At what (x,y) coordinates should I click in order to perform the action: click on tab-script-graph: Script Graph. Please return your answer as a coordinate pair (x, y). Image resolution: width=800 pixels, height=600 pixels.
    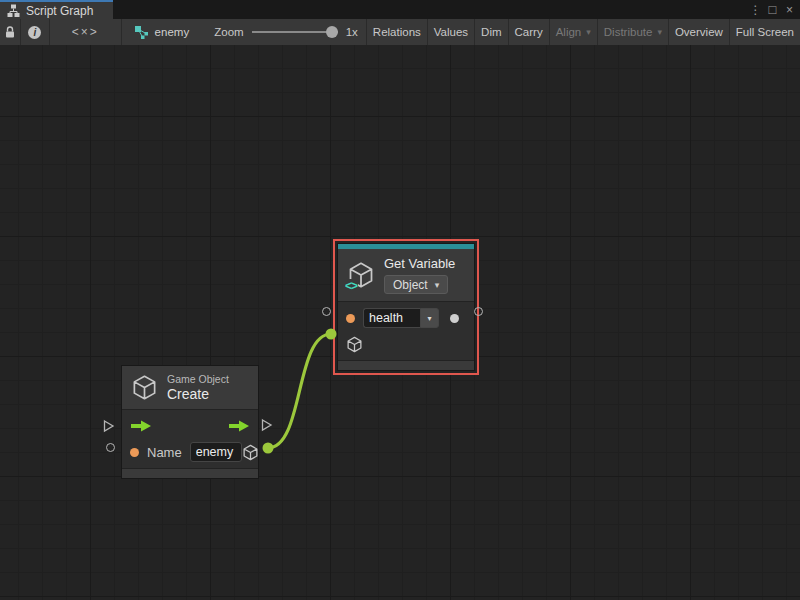
    Looking at the image, I should click on (56, 10).